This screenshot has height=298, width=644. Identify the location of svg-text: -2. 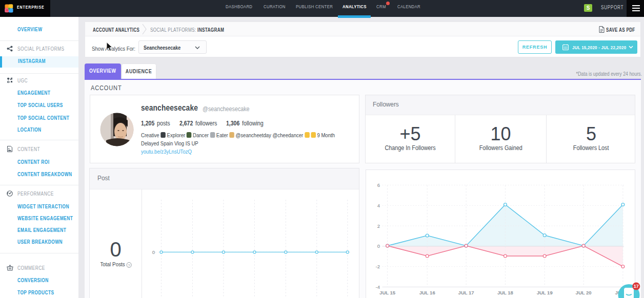
(378, 266).